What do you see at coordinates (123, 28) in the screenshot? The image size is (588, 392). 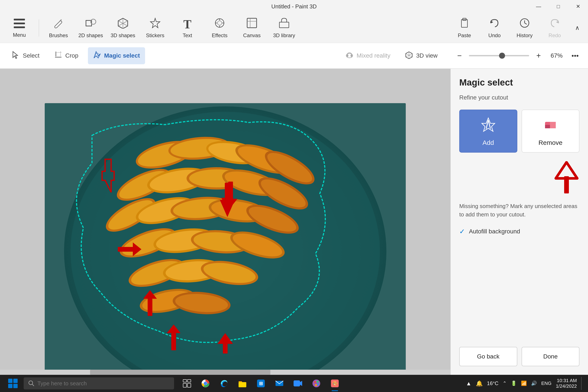 I see `toolbar-3d-shapes: 3D shapes` at bounding box center [123, 28].